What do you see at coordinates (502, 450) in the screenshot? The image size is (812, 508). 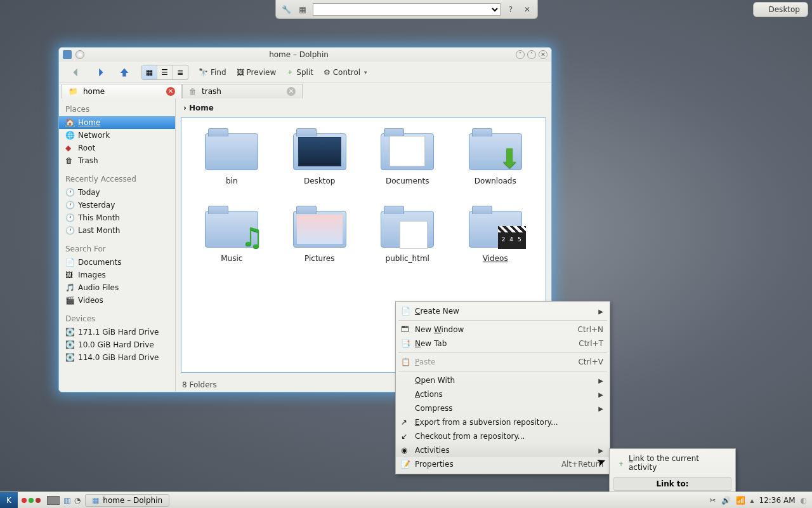 I see `menu-activities: ◉Activities▶` at bounding box center [502, 450].